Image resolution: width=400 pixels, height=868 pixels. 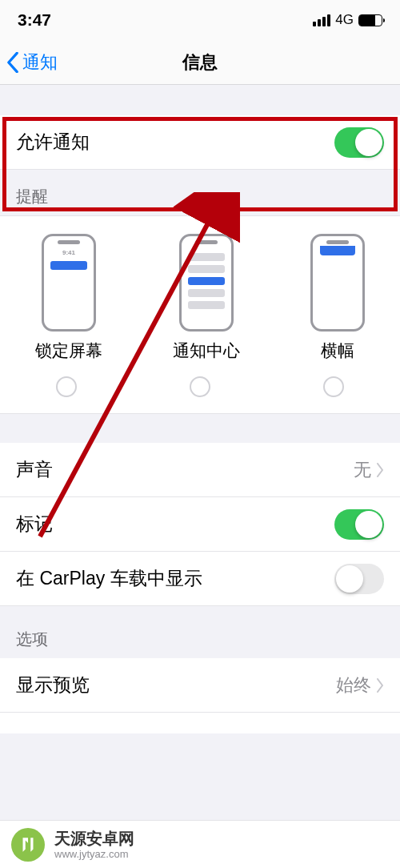 What do you see at coordinates (40, 62) in the screenshot?
I see `back-label: 通知` at bounding box center [40, 62].